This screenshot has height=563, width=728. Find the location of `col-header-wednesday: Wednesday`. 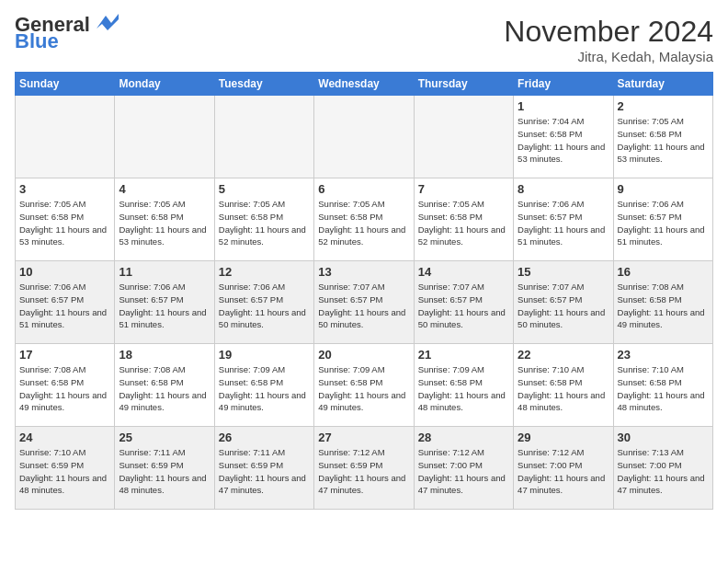

col-header-wednesday: Wednesday is located at coordinates (364, 85).